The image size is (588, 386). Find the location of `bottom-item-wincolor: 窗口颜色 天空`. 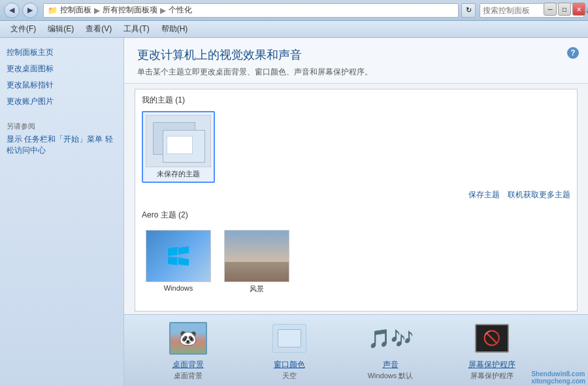

bottom-item-wincolor: 窗口颜色 天空 is located at coordinates (289, 350).